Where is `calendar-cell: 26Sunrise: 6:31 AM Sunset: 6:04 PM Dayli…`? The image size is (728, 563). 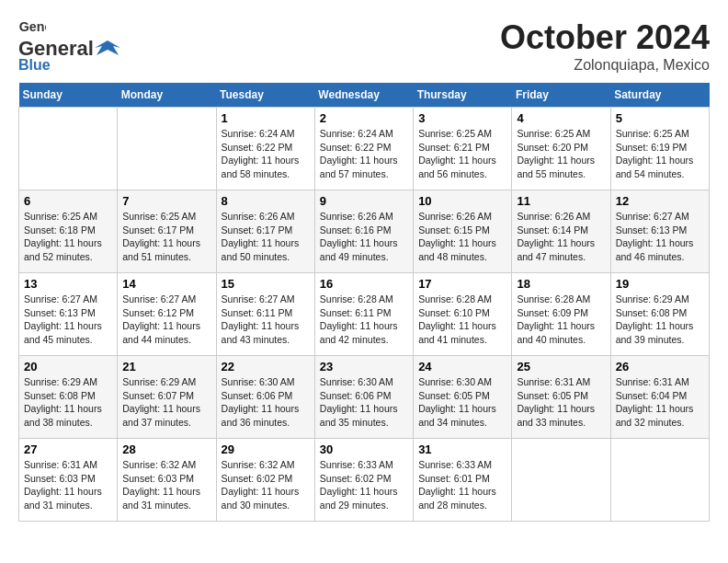 calendar-cell: 26Sunrise: 6:31 AM Sunset: 6:04 PM Dayli… is located at coordinates (660, 397).